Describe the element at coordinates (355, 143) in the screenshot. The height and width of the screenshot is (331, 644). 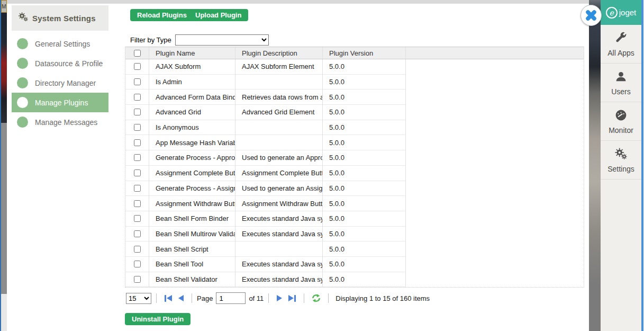
I see `table-row: App Message Hash Variab 5.0.0` at that location.